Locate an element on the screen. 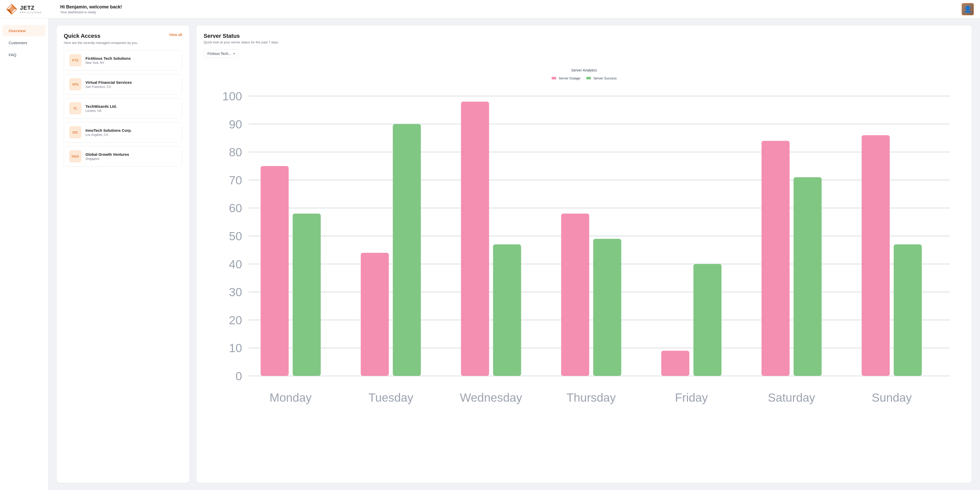 Image resolution: width=980 pixels, height=490 pixels. quick-access-card: Quick Access View all Here are the recen… is located at coordinates (123, 254).